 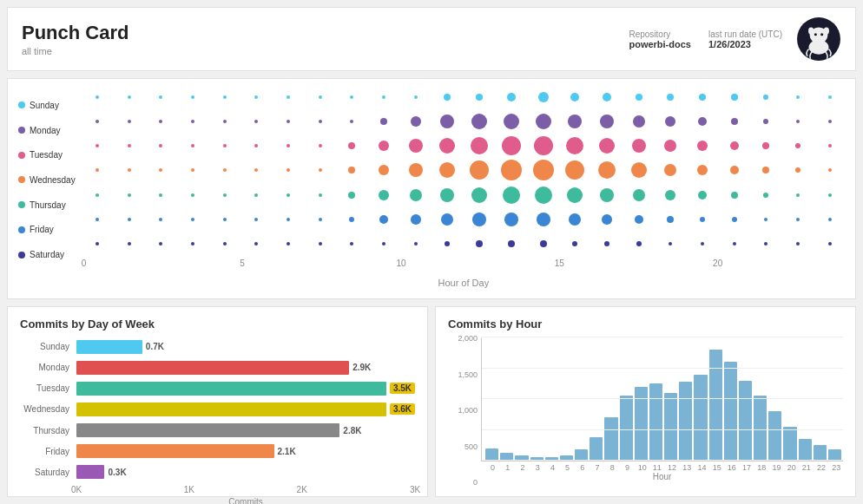 What do you see at coordinates (464, 283) in the screenshot?
I see `x-axis-title: Hour of Day` at bounding box center [464, 283].